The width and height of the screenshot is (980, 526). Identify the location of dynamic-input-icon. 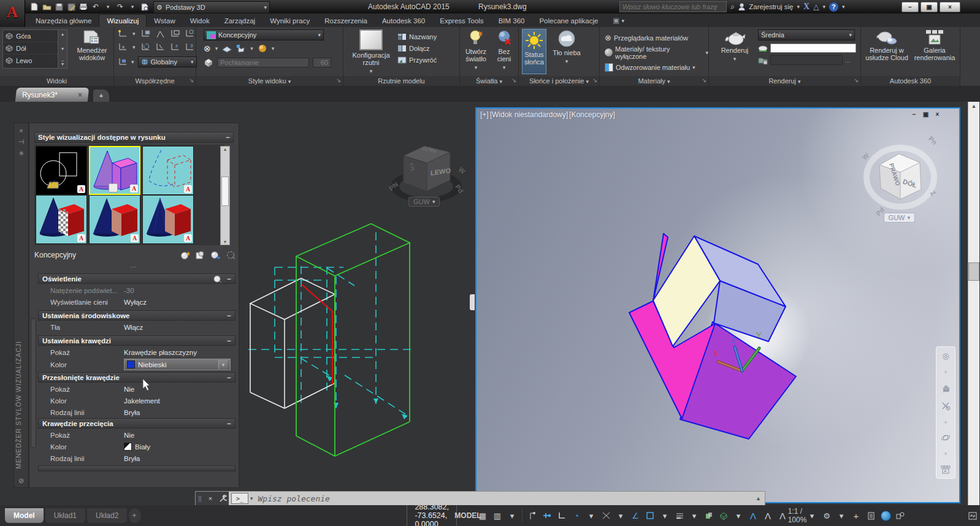
(547, 516).